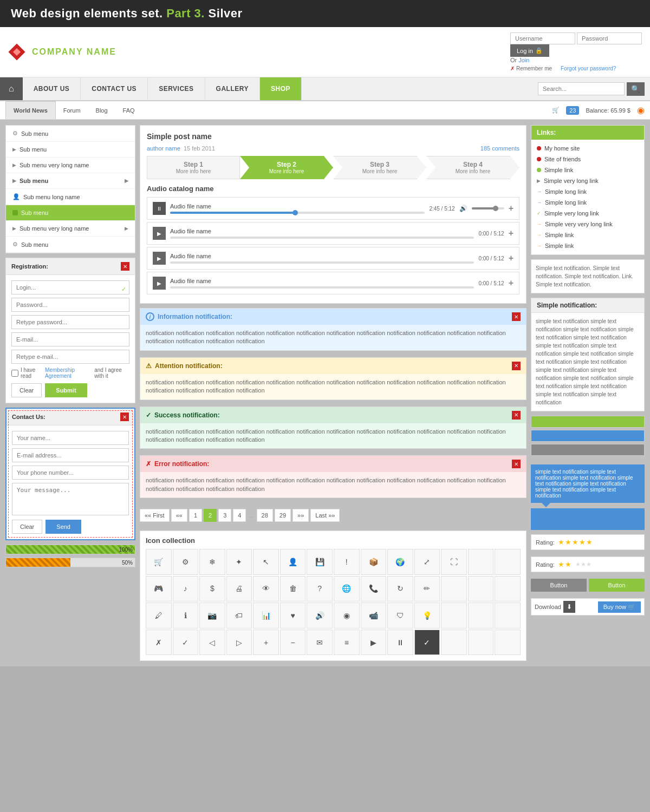 The image size is (650, 812). I want to click on icon-question: ?, so click(320, 589).